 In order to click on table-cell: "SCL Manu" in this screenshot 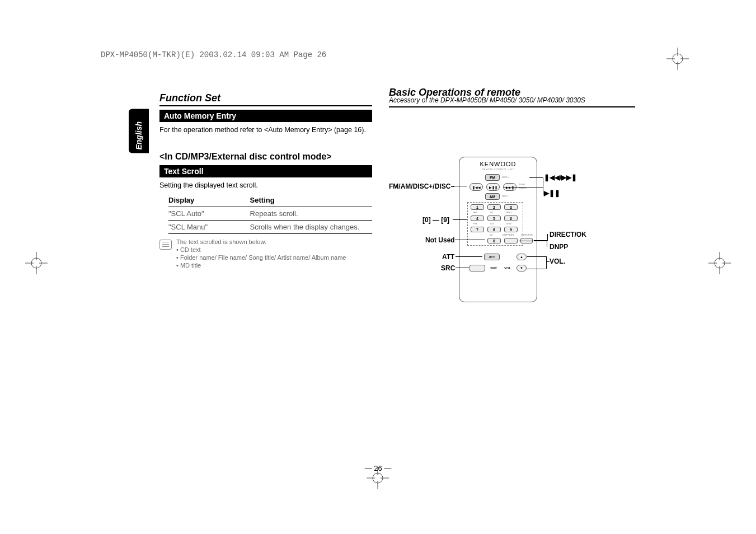, I will do `click(209, 227)`.